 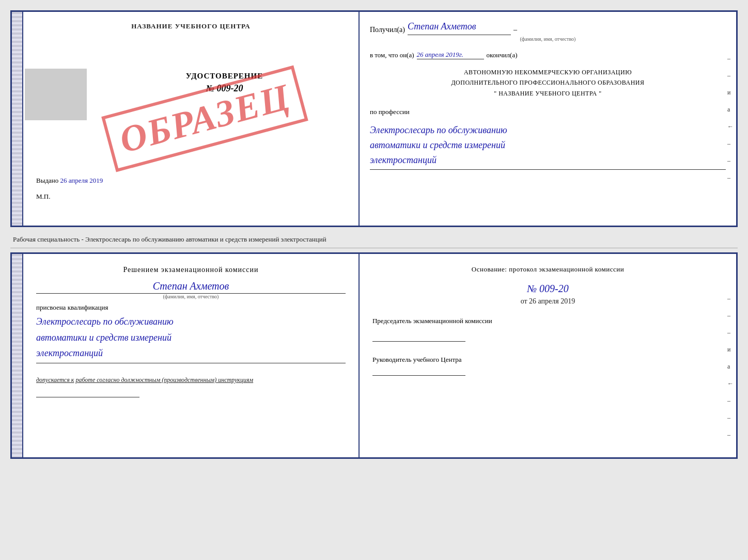 What do you see at coordinates (82, 181) in the screenshot?
I see `issued-date: 26 апреля 2019` at bounding box center [82, 181].